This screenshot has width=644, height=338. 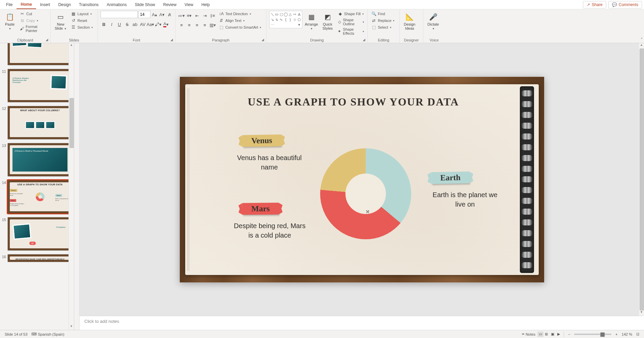 What do you see at coordinates (351, 22) in the screenshot?
I see `shape-outline-button: ◇Shape Outline▾` at bounding box center [351, 22].